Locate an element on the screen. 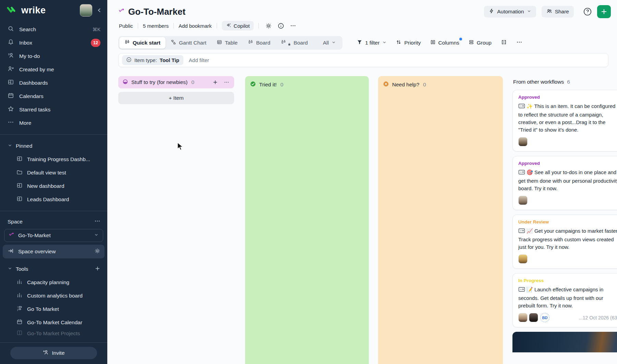 This screenshot has width=617, height=364. sidebar-item-more: More is located at coordinates (53, 123).